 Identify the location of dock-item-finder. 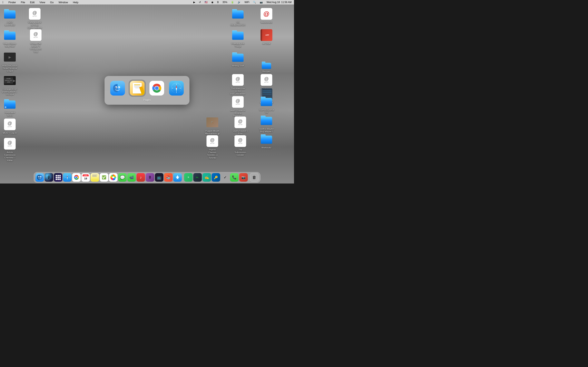
(40, 177).